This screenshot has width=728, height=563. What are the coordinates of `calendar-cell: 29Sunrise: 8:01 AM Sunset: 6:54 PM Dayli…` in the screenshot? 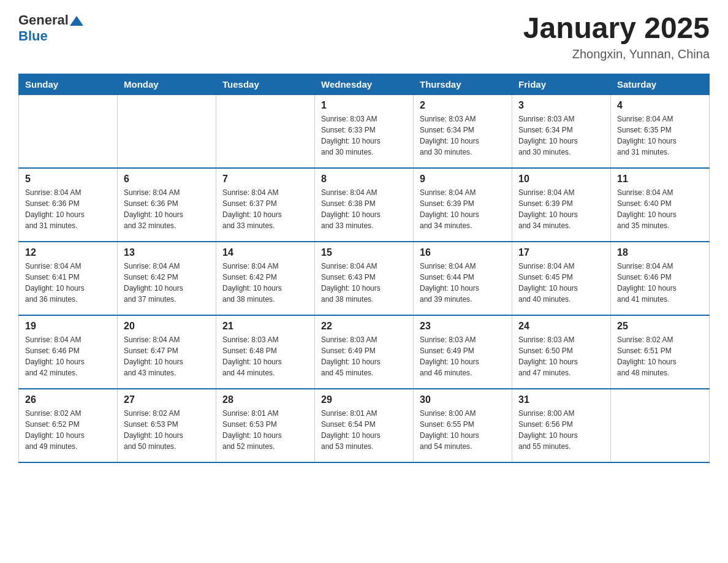 It's located at (364, 426).